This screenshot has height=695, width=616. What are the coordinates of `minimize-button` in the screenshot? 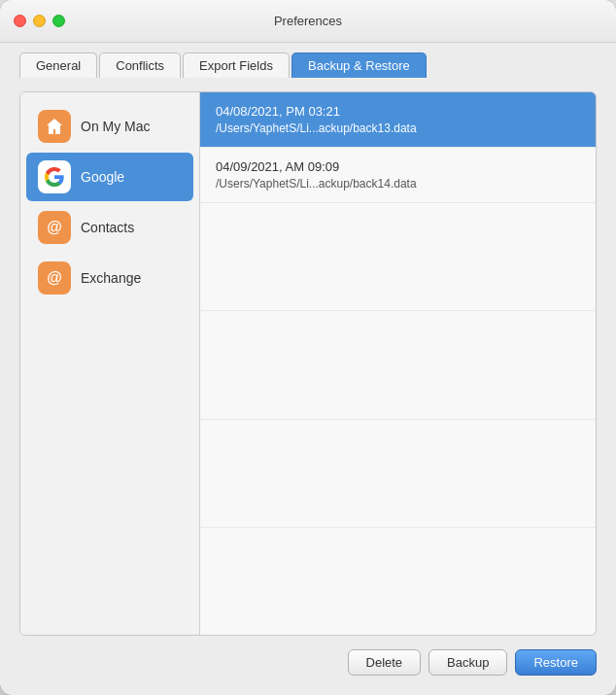 It's located at (39, 21).